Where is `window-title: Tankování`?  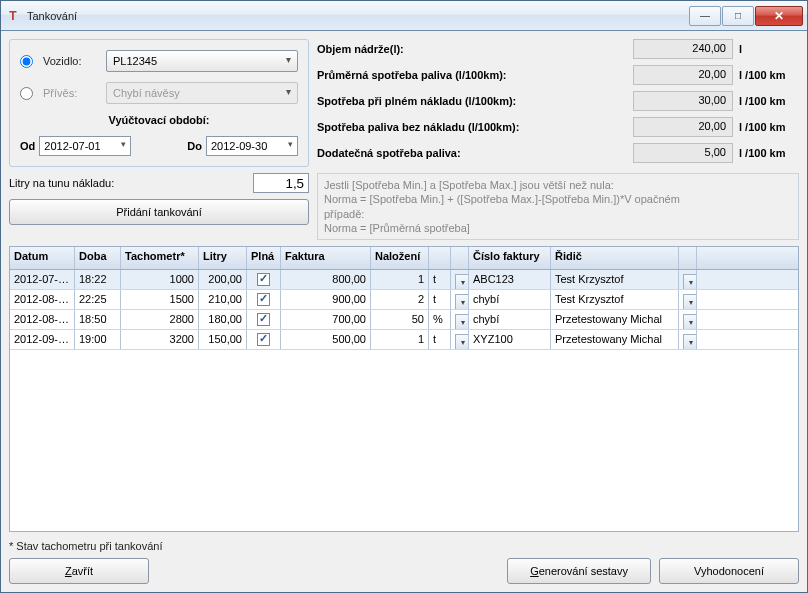 window-title: Tankování is located at coordinates (358, 16).